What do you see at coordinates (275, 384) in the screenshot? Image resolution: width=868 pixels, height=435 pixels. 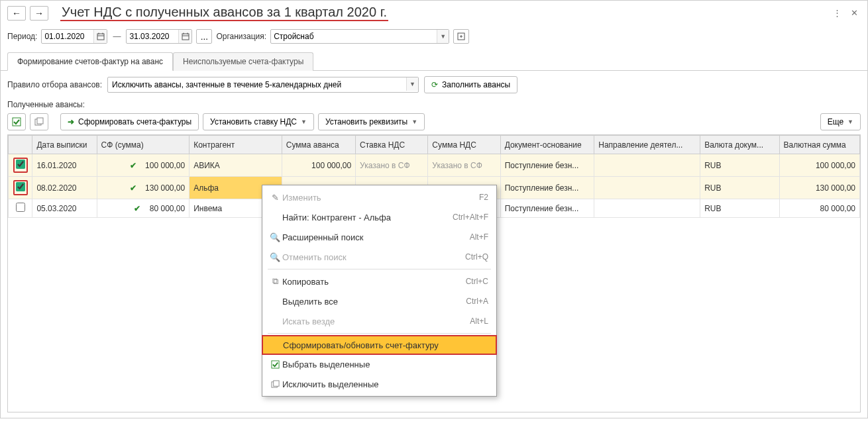 I see `uncheck-icon` at bounding box center [275, 384].